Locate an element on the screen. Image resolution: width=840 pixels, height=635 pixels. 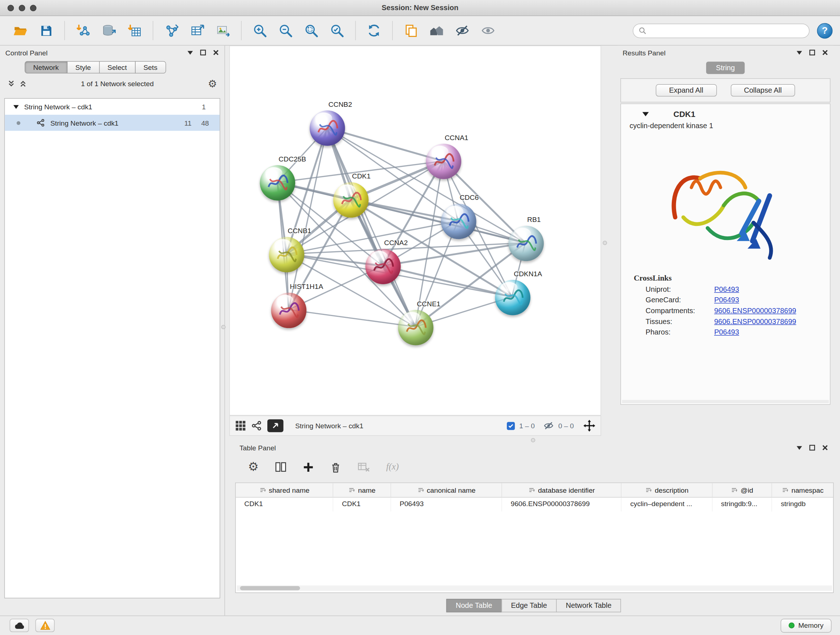
crosslink-compartments-link: 9606.ENSP00000378699 is located at coordinates (755, 311).